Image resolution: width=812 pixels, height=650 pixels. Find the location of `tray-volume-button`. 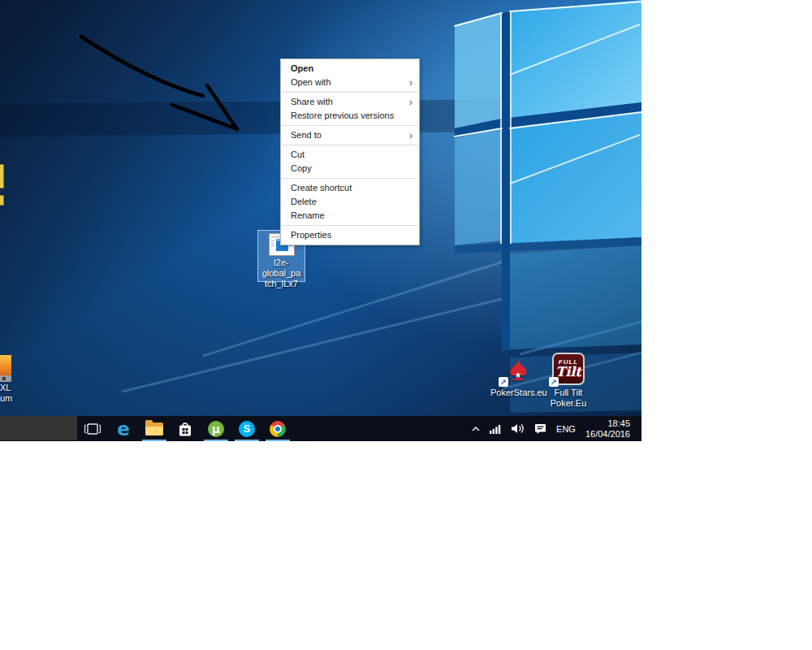

tray-volume-button is located at coordinates (518, 429).